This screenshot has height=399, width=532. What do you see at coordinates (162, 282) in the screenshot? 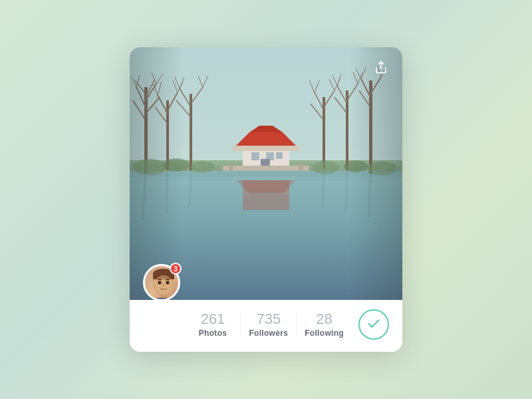
I see `avatar-wrapper: 3` at bounding box center [162, 282].